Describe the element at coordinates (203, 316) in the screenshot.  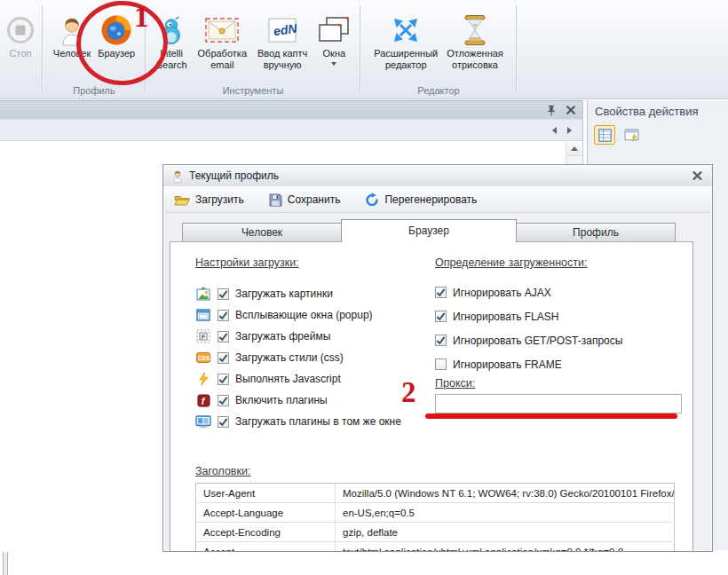
I see `popup-icon` at that location.